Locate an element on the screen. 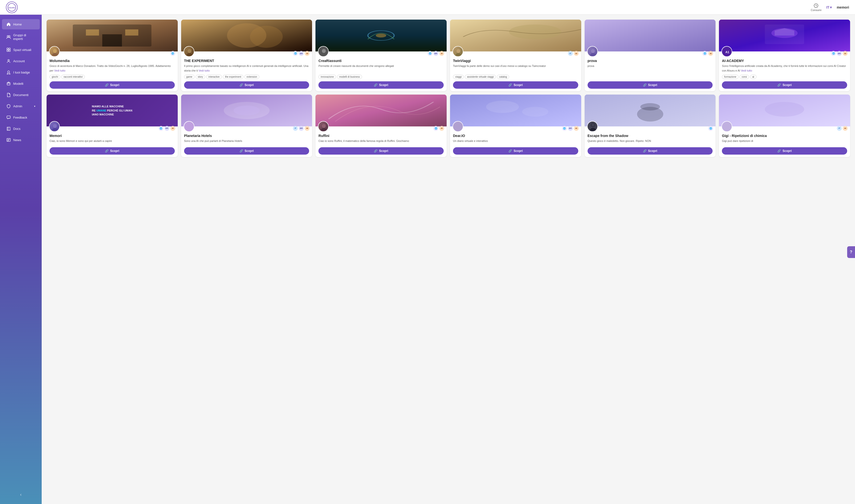  card-body: CreaRiassunti Permette di creare riassun… is located at coordinates (381, 74).